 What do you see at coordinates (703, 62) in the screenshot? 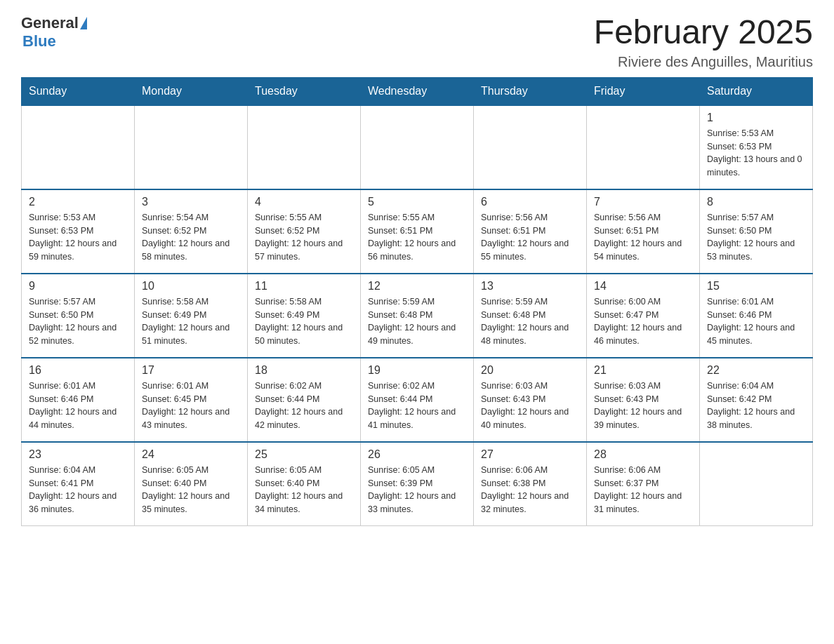
I see `calendar-subtitle: Riviere des Anguilles, Mauritius` at bounding box center [703, 62].